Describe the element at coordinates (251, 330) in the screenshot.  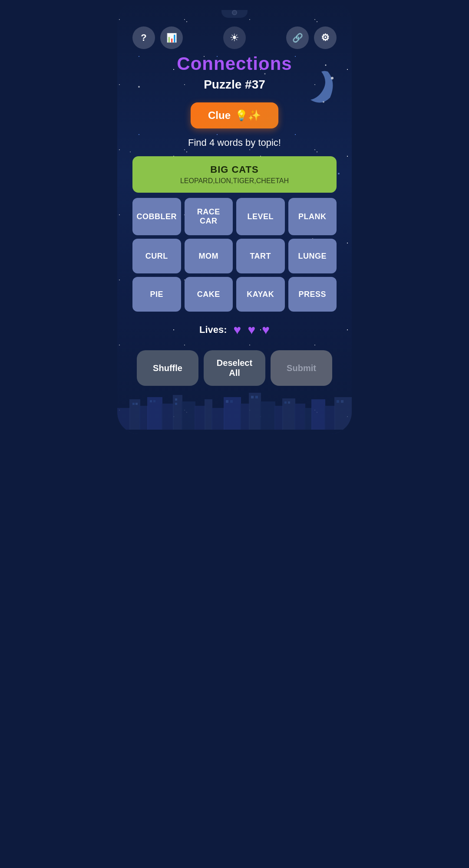
I see `heart-2: ♥` at that location.